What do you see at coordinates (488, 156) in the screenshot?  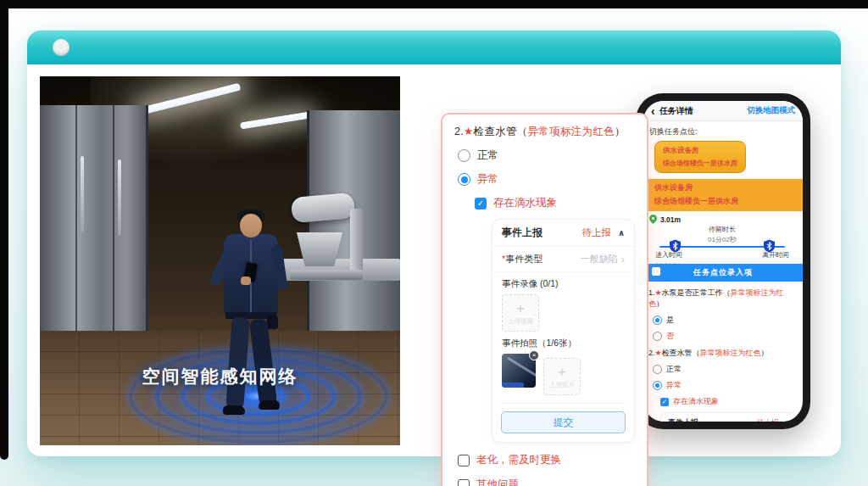 I see `option-normal-label: 正常` at bounding box center [488, 156].